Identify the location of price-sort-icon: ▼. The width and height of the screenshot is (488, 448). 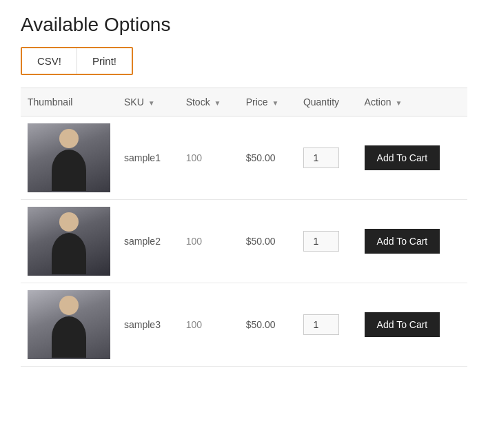
(275, 103).